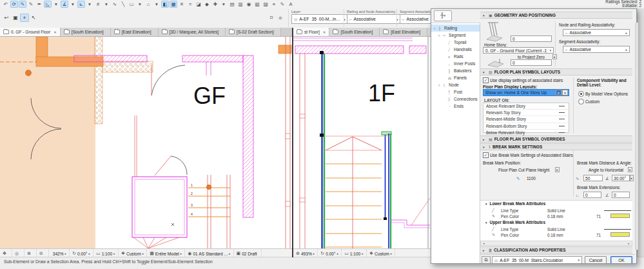 The width and height of the screenshot is (644, 269). Describe the element at coordinates (15, 18) in the screenshot. I see `selection-tool-icon: ▣` at that location.